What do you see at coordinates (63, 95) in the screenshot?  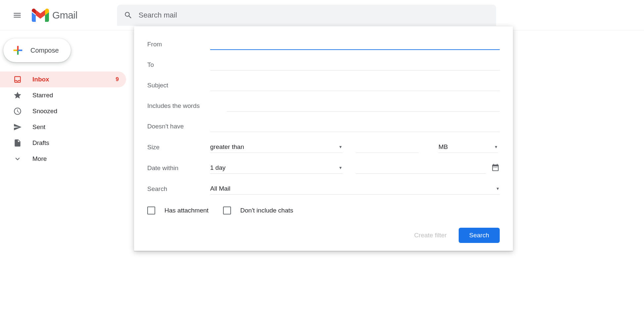 I see `sidebar-item-starred: Starred` at bounding box center [63, 95].